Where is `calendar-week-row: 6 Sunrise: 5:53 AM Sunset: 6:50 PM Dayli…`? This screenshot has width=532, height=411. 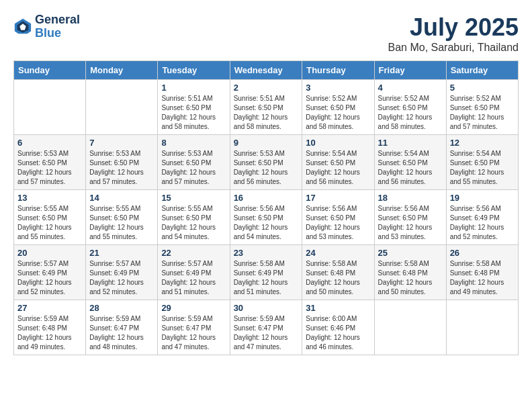 calendar-week-row: 6 Sunrise: 5:53 AM Sunset: 6:50 PM Dayli… is located at coordinates (266, 163).